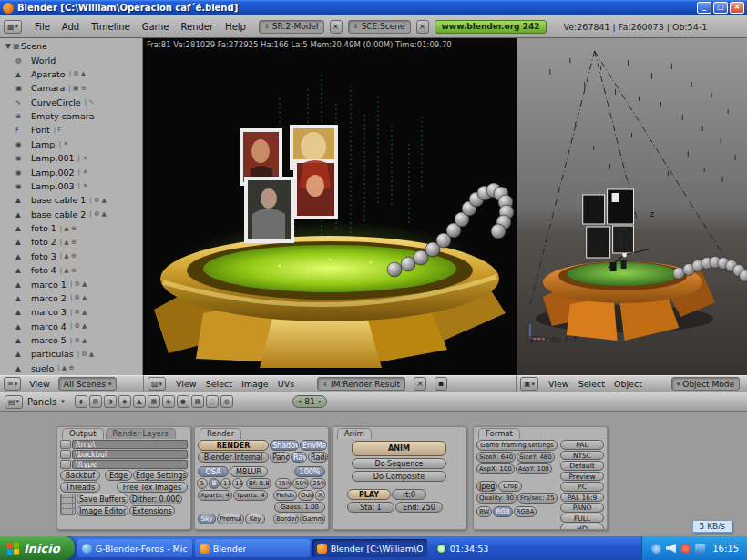 The image size is (747, 560). I want to click on outliner-item-label: Aparato, so click(48, 75).